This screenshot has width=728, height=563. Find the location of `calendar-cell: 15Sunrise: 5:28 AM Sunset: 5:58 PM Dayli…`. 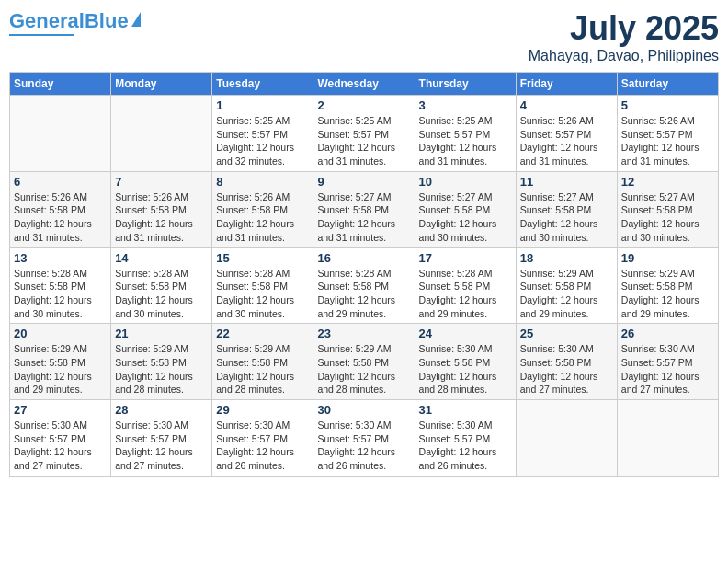

calendar-cell: 15Sunrise: 5:28 AM Sunset: 5:58 PM Dayli… is located at coordinates (263, 285).